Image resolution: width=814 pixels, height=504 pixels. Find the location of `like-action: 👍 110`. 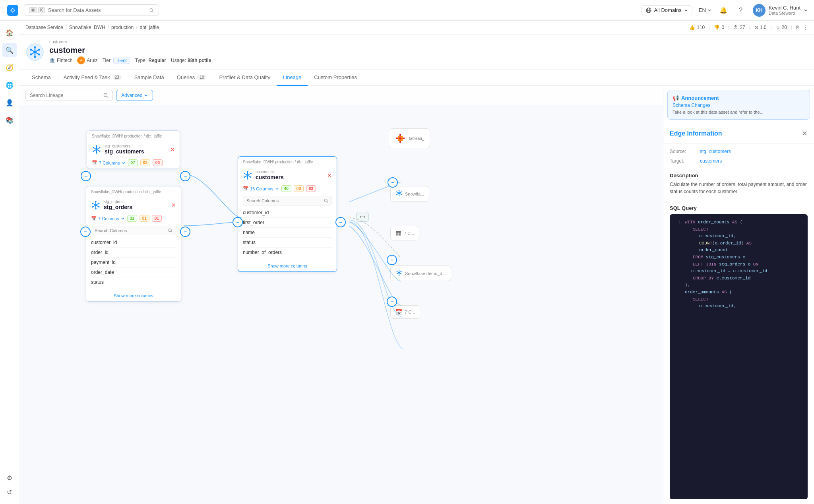

like-action: 👍 110 is located at coordinates (697, 27).